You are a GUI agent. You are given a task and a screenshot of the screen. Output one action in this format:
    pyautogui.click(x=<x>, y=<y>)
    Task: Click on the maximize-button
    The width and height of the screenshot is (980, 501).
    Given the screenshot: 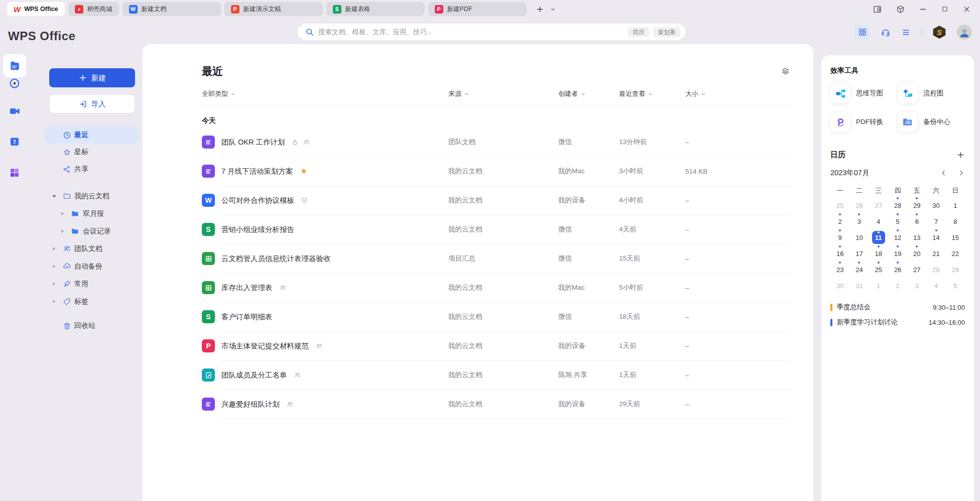 What is the action you would take?
    pyautogui.click(x=945, y=9)
    